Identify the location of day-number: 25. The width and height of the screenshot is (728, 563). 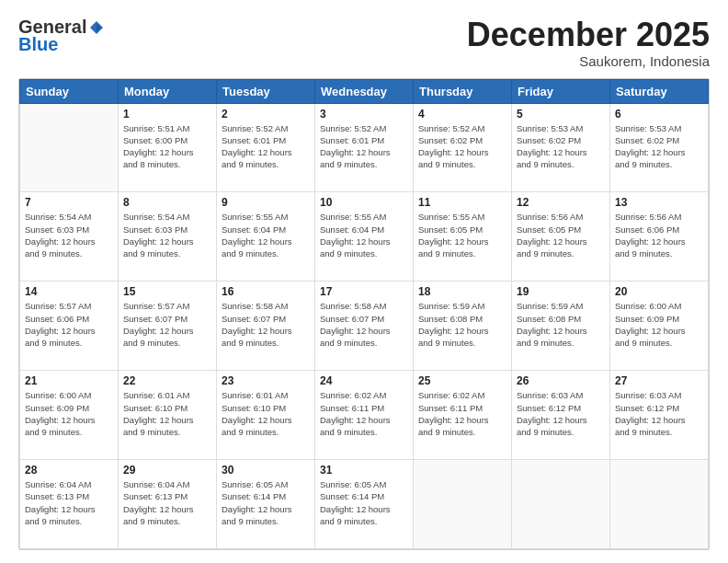
(462, 381).